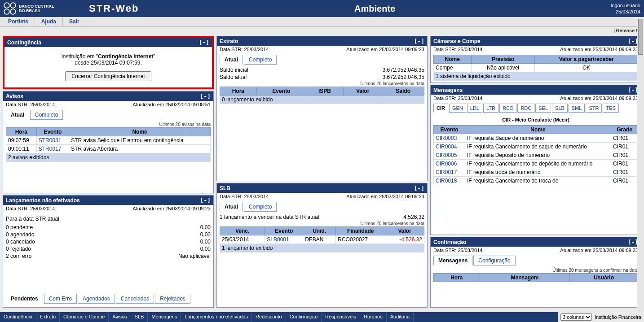 This screenshot has width=644, height=322. Describe the element at coordinates (48, 317) in the screenshot. I see `bb-extrato: Extrato` at that location.